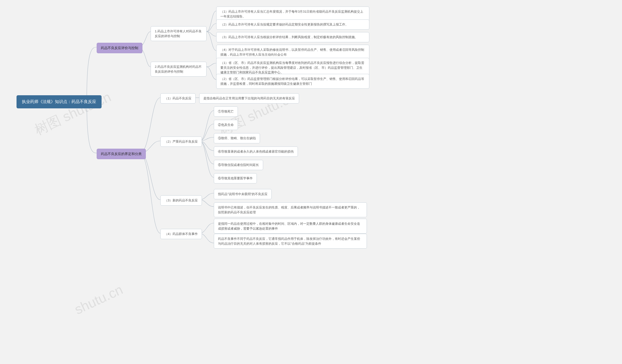 The height and width of the screenshot is (364, 622). What do you see at coordinates (179, 34) in the screenshot?
I see `b1-1-holder: 1.药品上市许可持有人对药品不良反应的评价与控制` at bounding box center [179, 34].